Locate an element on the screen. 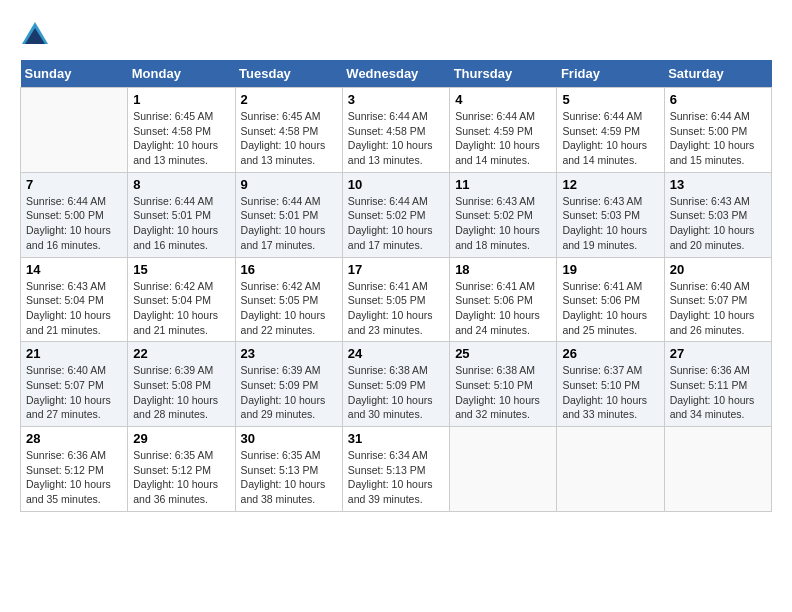  calendar-cell: 6Sunrise: 6:44 AMSunset: 5:00 PMDaylight… is located at coordinates (718, 130).